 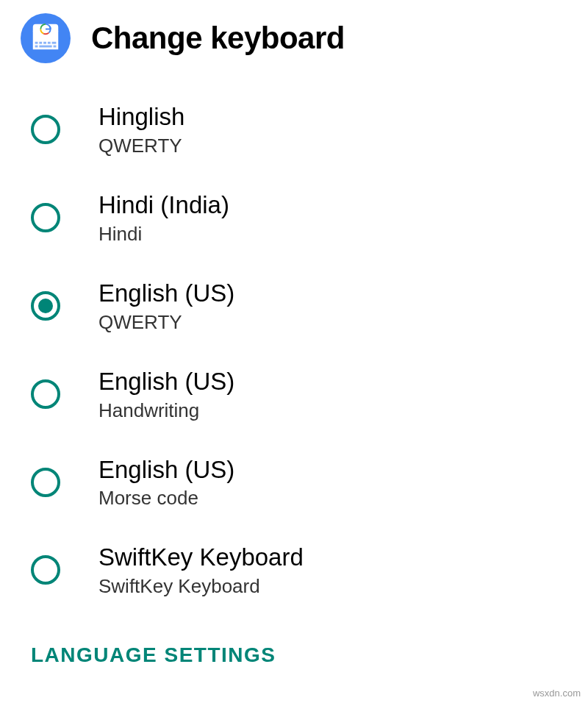 What do you see at coordinates (166, 306) in the screenshot?
I see `keyboard-option-text: English (US) QWERTY` at bounding box center [166, 306].